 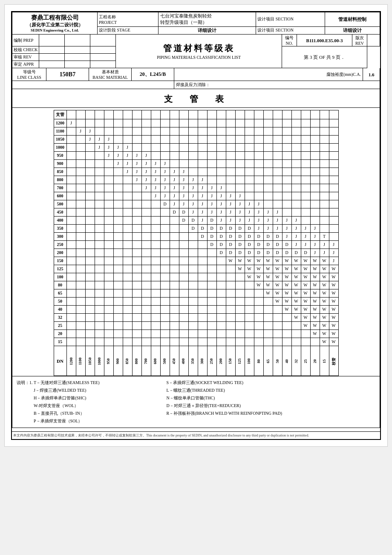 What do you see at coordinates (60, 237) in the screenshot?
I see `row-label: 300` at bounding box center [60, 237].